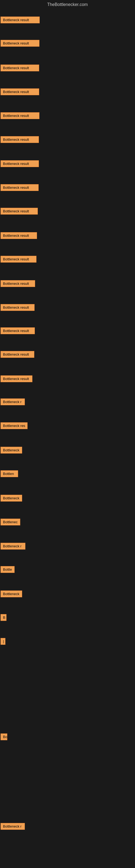 The image size is (135, 868). I want to click on bottleneck-result-row: Bottlen, so click(9, 474).